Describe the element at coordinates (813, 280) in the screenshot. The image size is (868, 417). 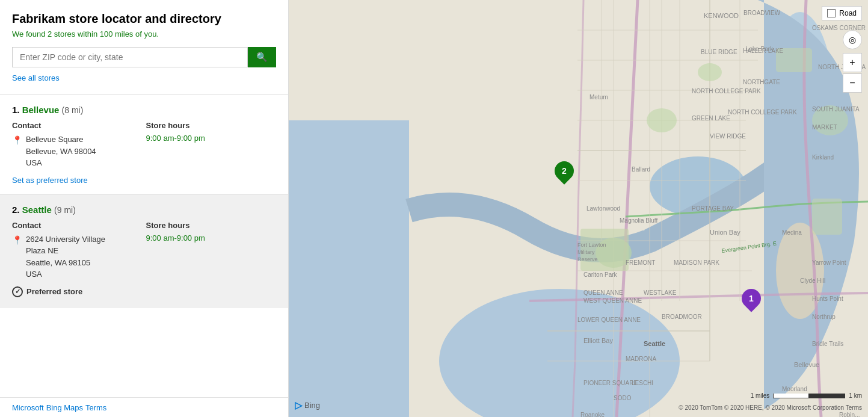
I see `svg-text: Clyde Hill` at that location.